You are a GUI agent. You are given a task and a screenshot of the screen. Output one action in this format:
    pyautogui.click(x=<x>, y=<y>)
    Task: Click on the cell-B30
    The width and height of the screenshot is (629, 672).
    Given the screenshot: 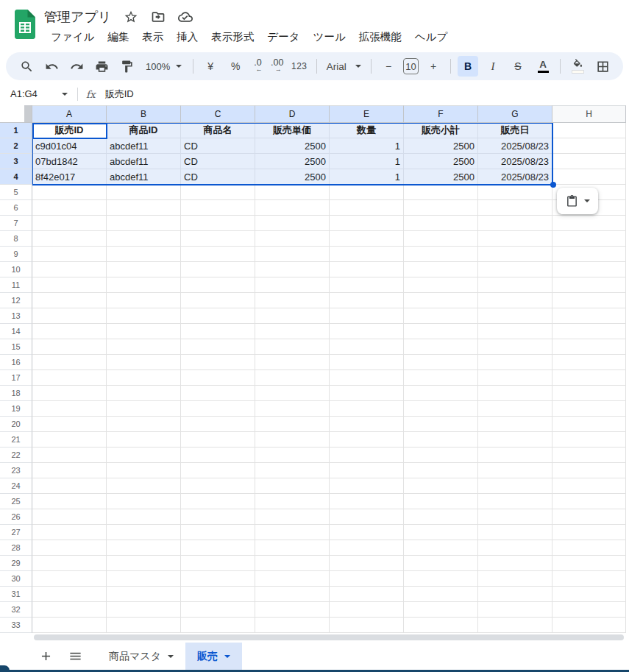 What is the action you would take?
    pyautogui.click(x=144, y=579)
    